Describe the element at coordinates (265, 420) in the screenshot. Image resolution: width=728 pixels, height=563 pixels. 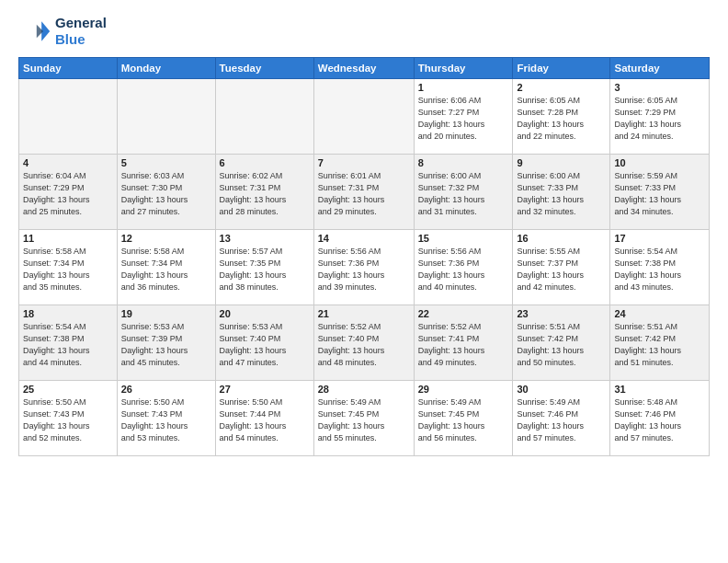
I see `day-info: Sunrise: 5:50 AM Sunset: 7:44 PM Dayligh…` at that location.